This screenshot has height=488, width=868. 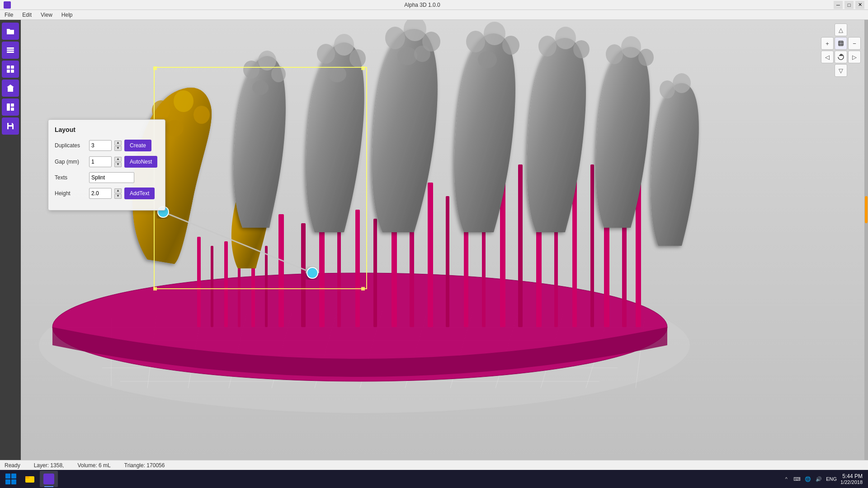 What do you see at coordinates (100, 162) in the screenshot?
I see `gap-input` at bounding box center [100, 162].